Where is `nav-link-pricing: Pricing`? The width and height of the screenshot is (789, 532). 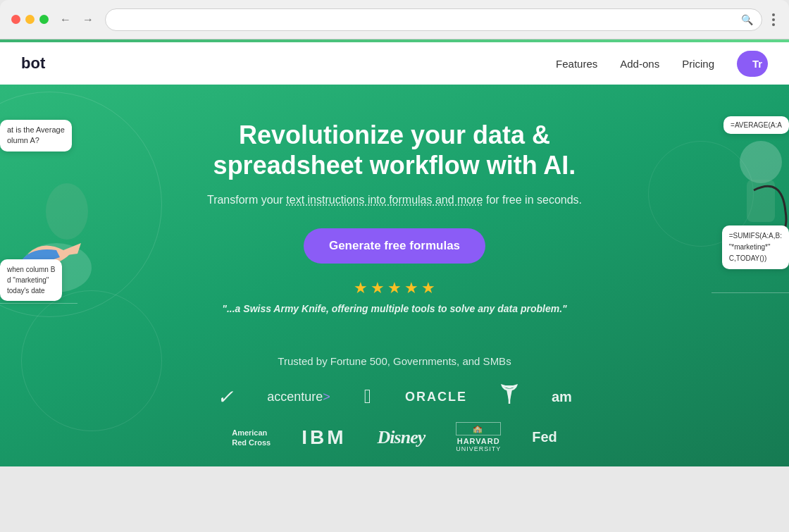
nav-link-pricing: Pricing is located at coordinates (698, 63).